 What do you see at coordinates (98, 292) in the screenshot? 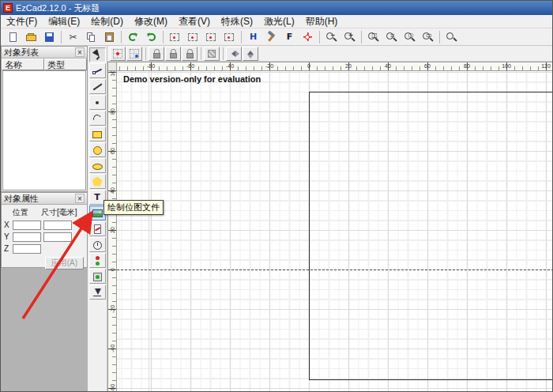
I see `motion-tool-button` at bounding box center [98, 292].